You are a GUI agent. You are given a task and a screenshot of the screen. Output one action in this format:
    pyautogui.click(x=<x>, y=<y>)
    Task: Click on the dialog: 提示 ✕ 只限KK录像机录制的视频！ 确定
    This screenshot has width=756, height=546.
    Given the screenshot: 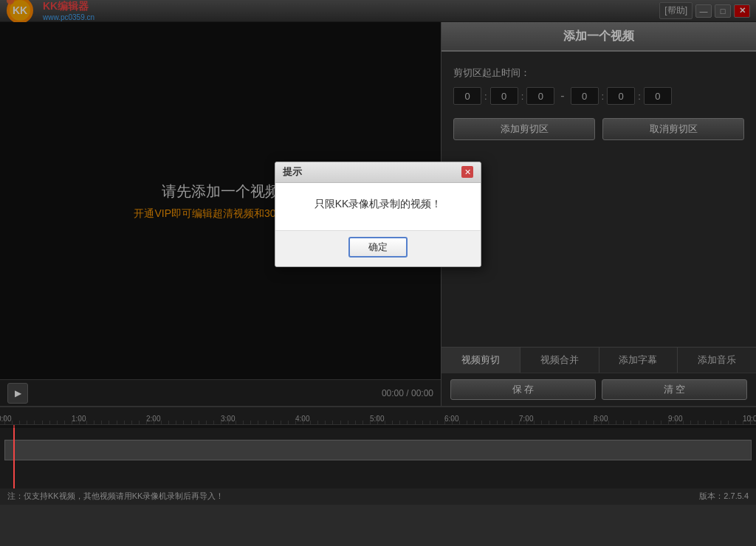 What is the action you would take?
    pyautogui.click(x=378, y=214)
    